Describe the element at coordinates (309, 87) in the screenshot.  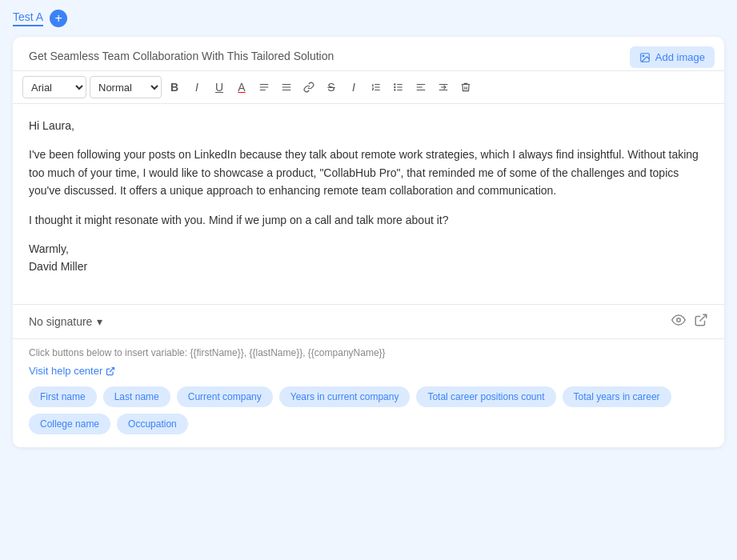
I see `link-button` at that location.